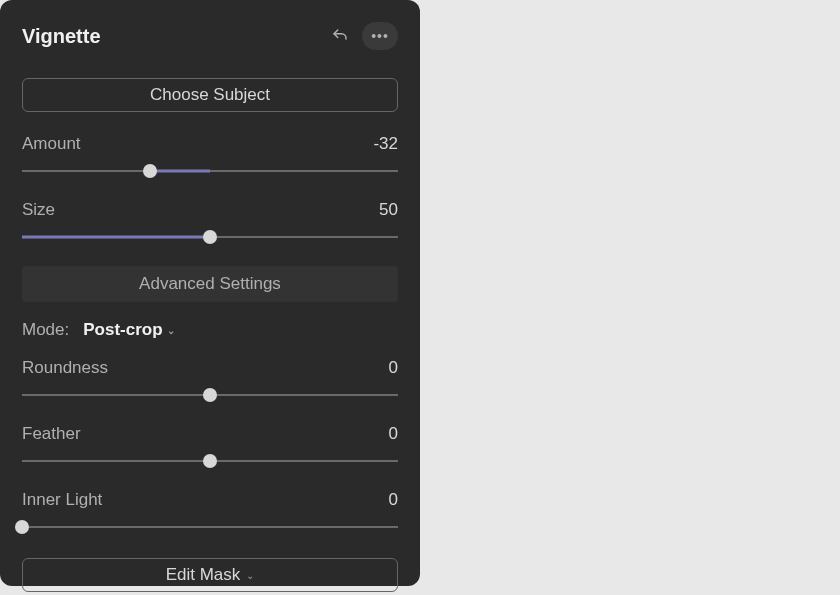 Image resolution: width=840 pixels, height=595 pixels. I want to click on size-label: Size, so click(38, 210).